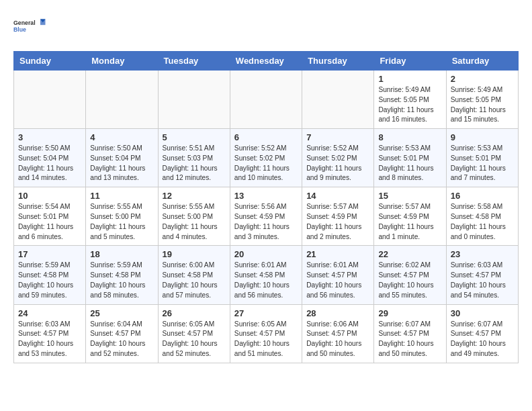  What do you see at coordinates (482, 137) in the screenshot?
I see `day-number: 9` at bounding box center [482, 137].